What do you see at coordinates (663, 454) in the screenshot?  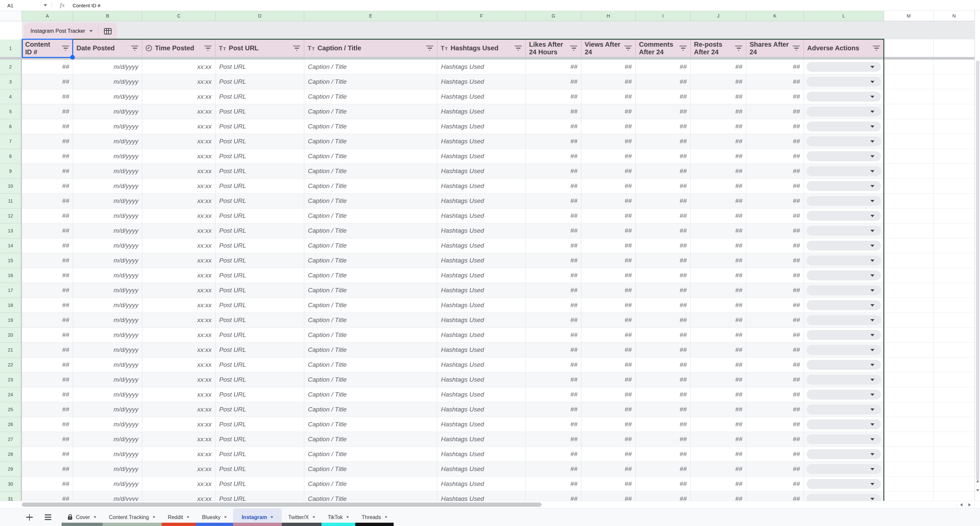 I see `cell-I28: ##` at bounding box center [663, 454].